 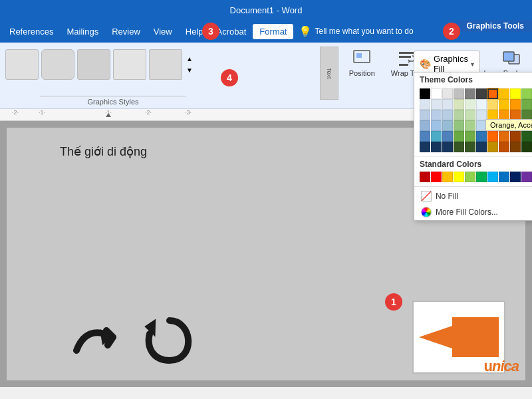 I want to click on scroll-buttons: ▲ ▼, so click(x=190, y=65).